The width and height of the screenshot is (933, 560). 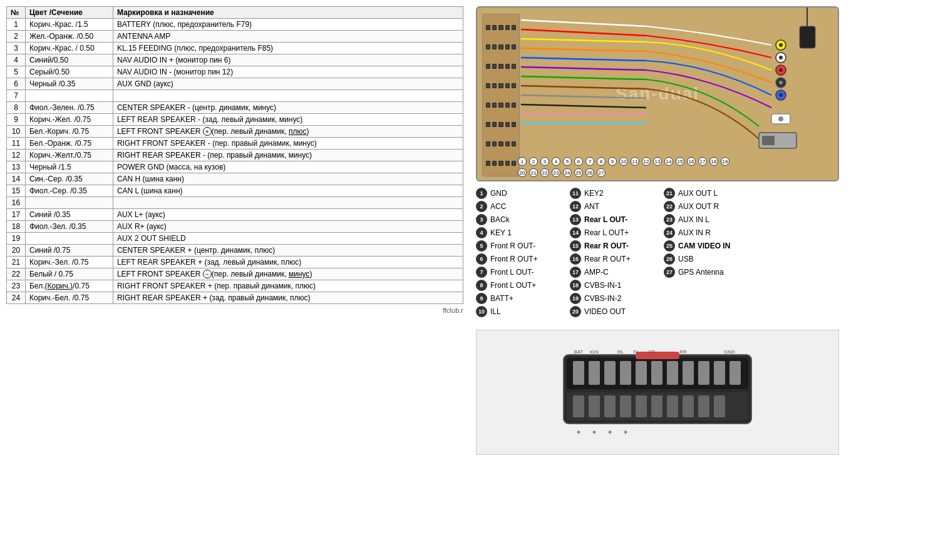 I want to click on connector-label: ANT, so click(x=592, y=206).